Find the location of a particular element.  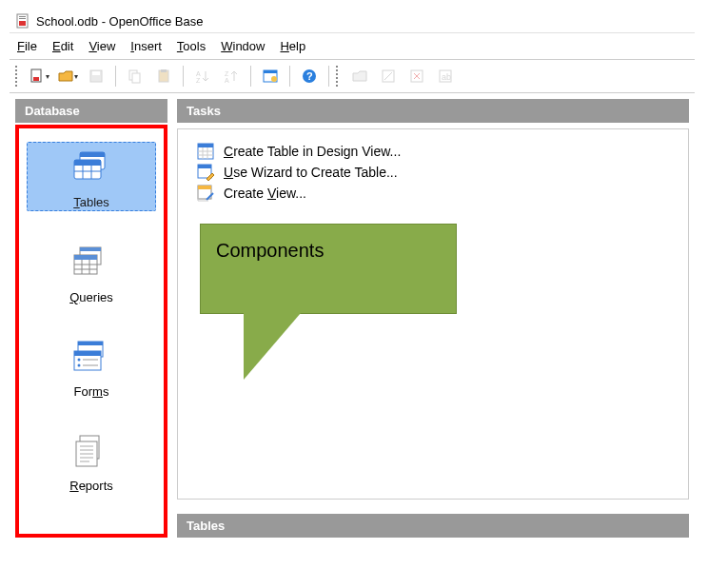

svg-text: ab is located at coordinates (446, 77).